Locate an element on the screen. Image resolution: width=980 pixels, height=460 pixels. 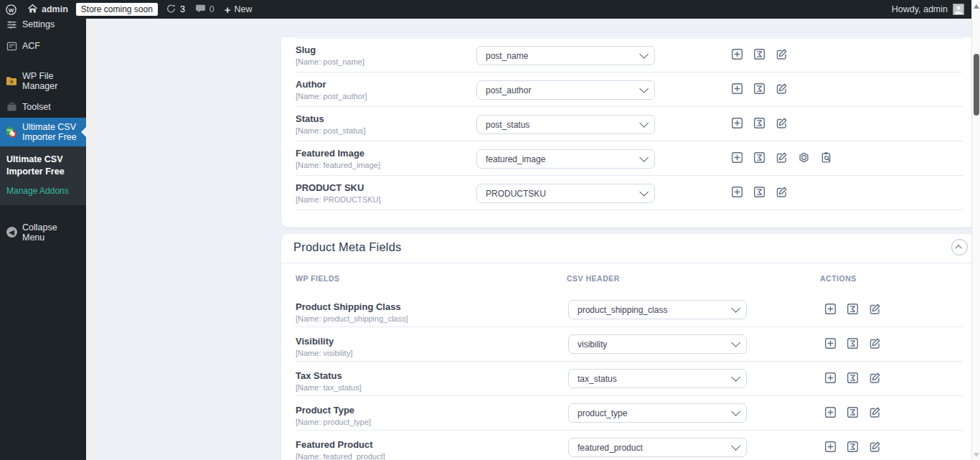
account-menu: Howdy, admin is located at coordinates (931, 9).